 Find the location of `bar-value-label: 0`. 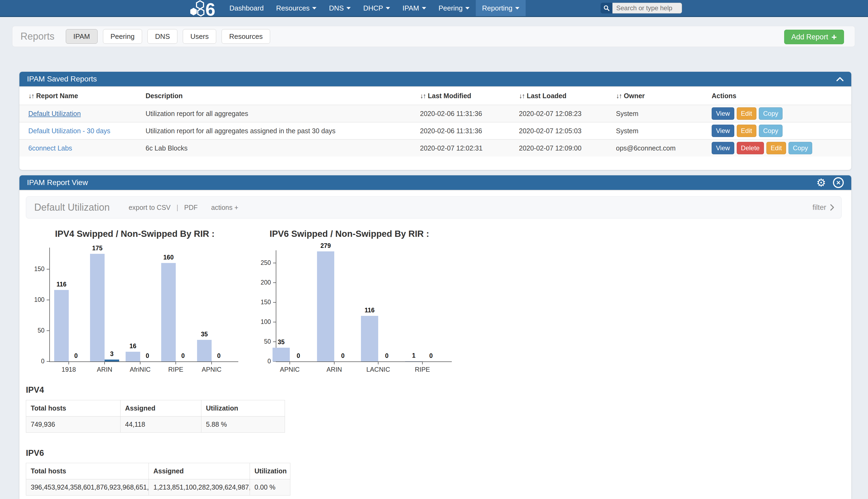

bar-value-label: 0 is located at coordinates (76, 356).